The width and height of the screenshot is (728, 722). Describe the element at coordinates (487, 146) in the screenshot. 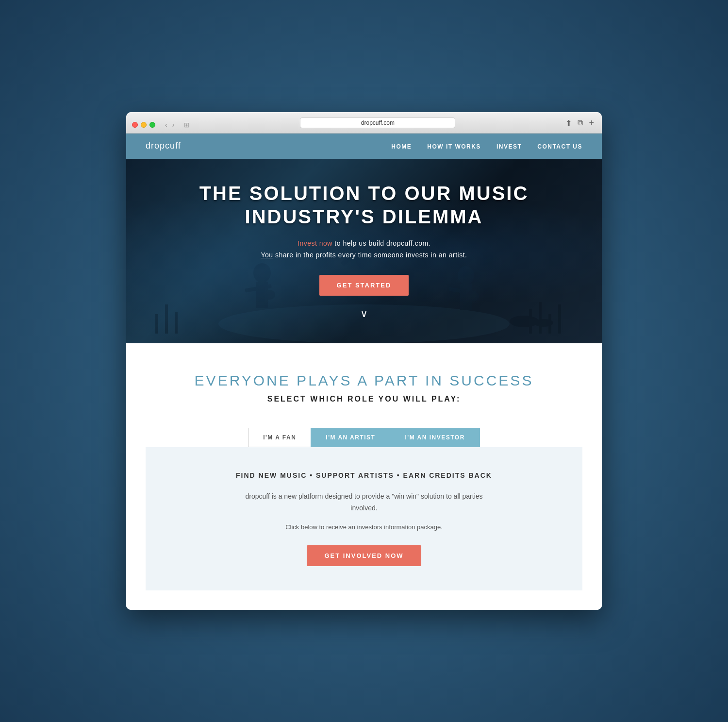

I see `nav-links: HOME HOW IT WORKS INVEST CONTACT US` at that location.